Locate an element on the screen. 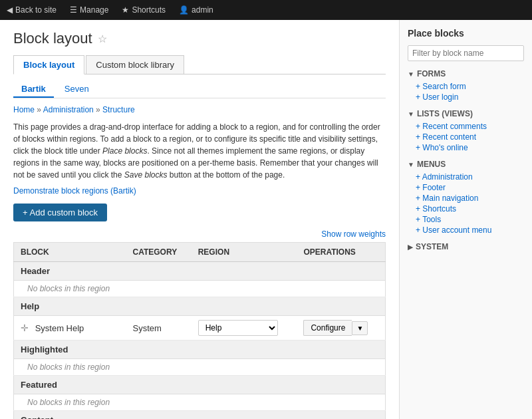 The image size is (532, 419). demo-link: Demonstrate block regions (Bartik) is located at coordinates (200, 191).